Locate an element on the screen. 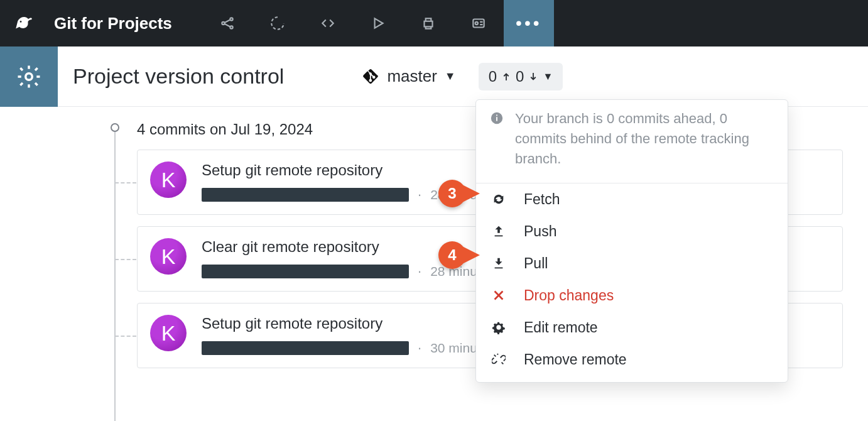 This screenshot has height=421, width=868. id-icon is located at coordinates (479, 23).